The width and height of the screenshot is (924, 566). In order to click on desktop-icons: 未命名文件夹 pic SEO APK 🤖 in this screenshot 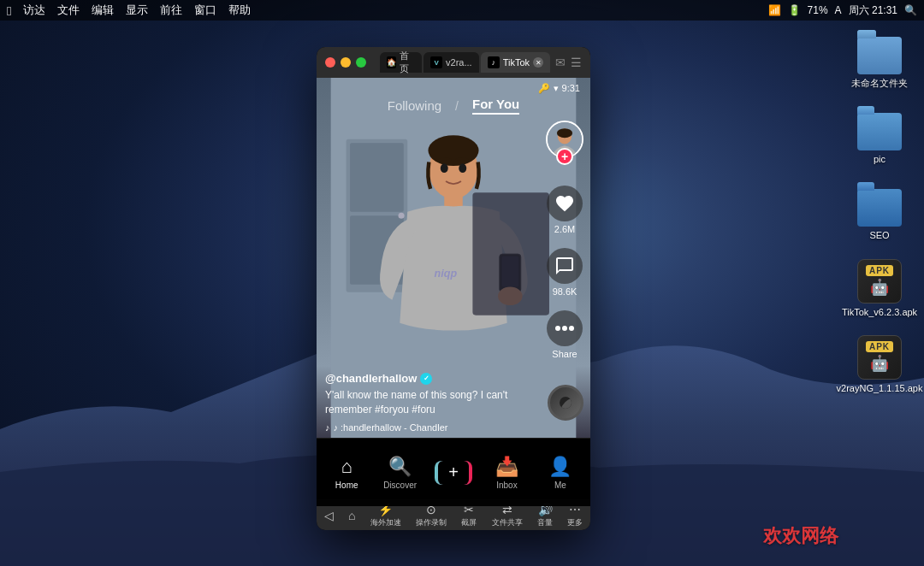, I will do `click(880, 212)`.